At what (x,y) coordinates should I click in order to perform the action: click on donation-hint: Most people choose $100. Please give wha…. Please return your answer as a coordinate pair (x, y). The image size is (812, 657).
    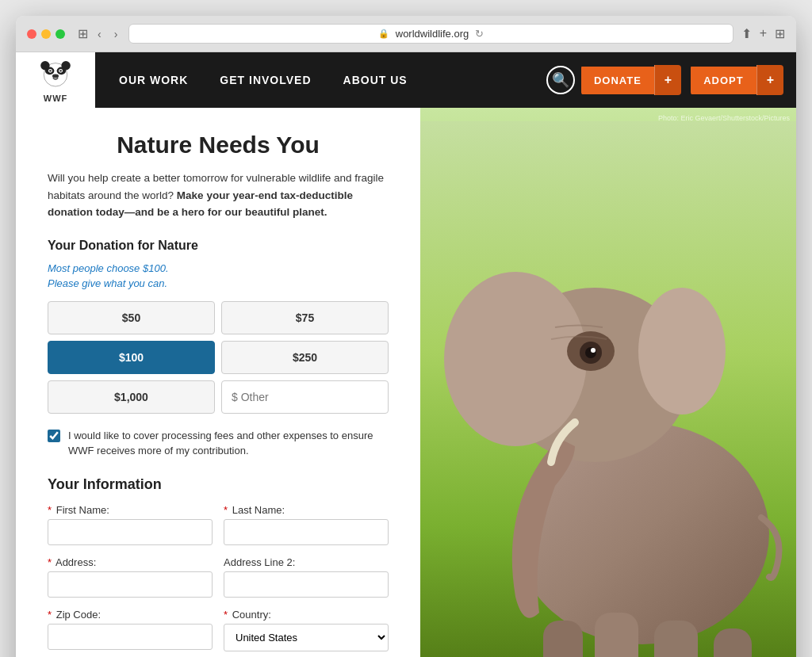
    Looking at the image, I should click on (218, 276).